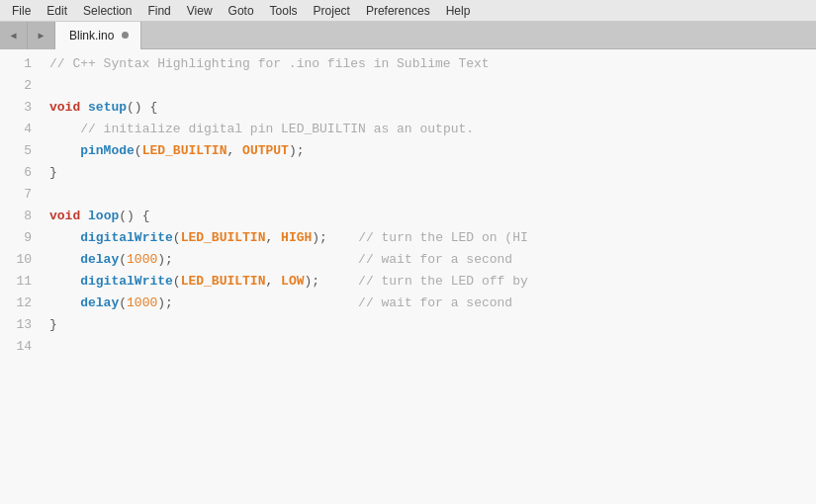 The height and width of the screenshot is (504, 816). Describe the element at coordinates (433, 151) in the screenshot. I see `code-line-5: pinMode(LED_BUILTIN, OUTPUT);` at that location.